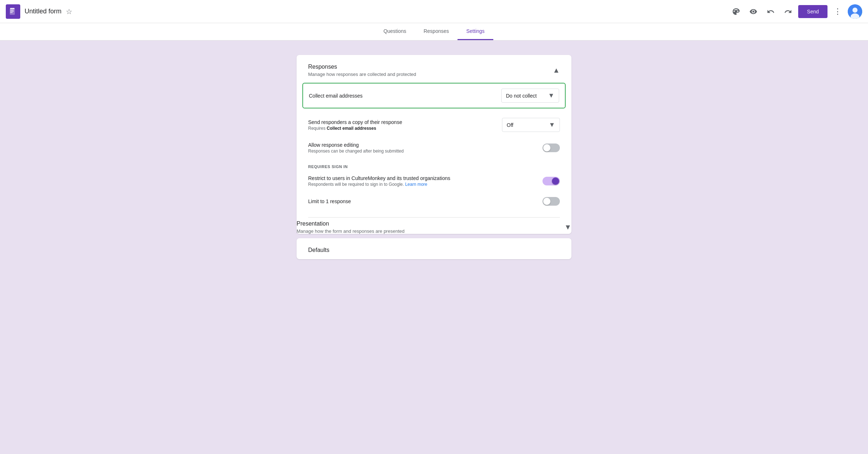 This screenshot has width=868, height=454. I want to click on collect-email-dropdown: Do not collect ▼, so click(530, 95).